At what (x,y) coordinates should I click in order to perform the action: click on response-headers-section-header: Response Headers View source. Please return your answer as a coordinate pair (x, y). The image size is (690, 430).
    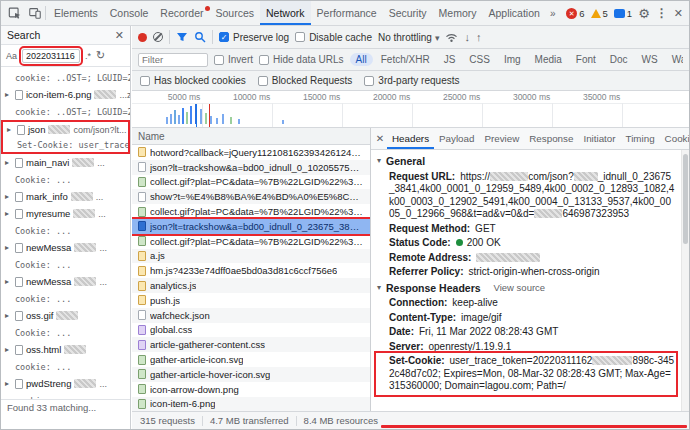
    Looking at the image, I should click on (526, 288).